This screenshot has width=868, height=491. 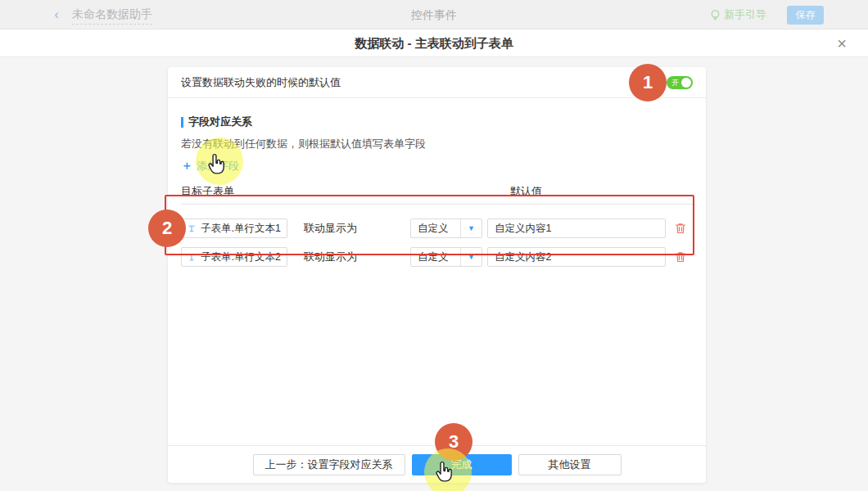 I want to click on table-header-divider, so click(x=437, y=205).